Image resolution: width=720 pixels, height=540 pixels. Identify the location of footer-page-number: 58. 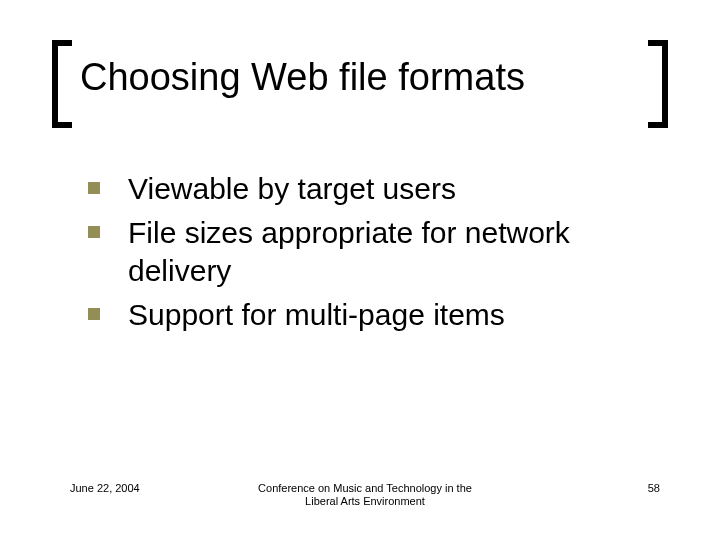
(654, 488).